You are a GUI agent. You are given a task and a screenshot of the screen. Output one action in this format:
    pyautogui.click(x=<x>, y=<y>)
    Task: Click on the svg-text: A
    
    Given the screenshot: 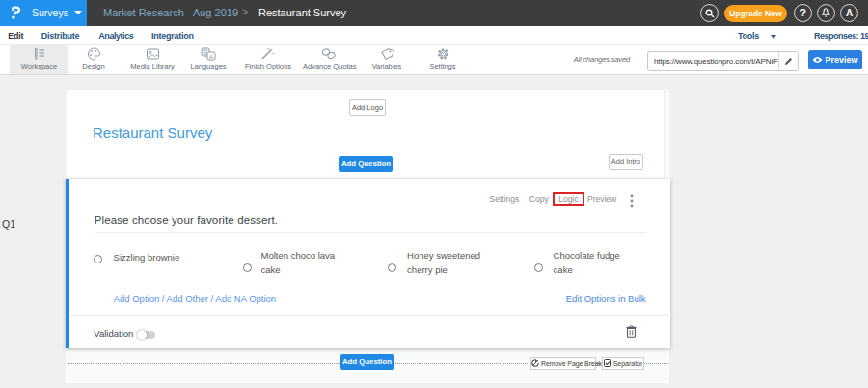 What is the action you would take?
    pyautogui.click(x=211, y=57)
    